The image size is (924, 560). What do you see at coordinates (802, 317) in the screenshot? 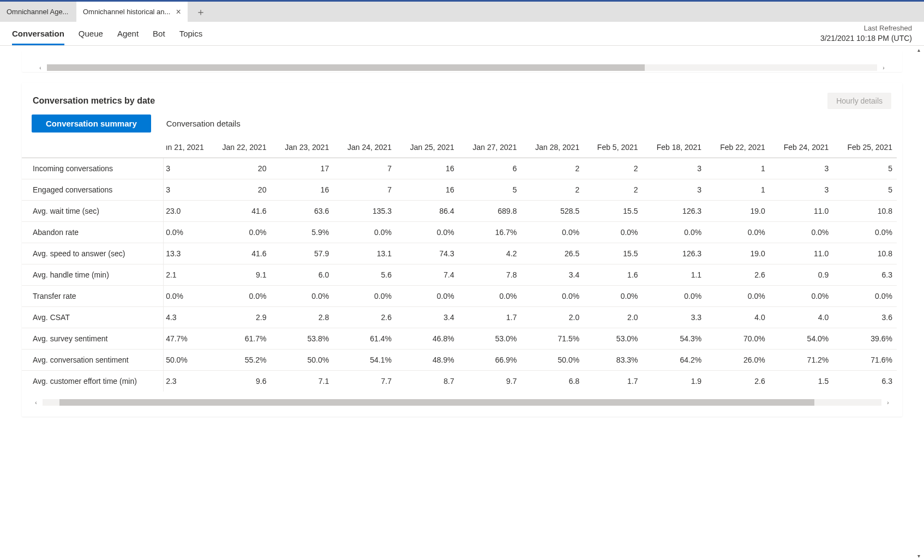
I see `metric-value: 4.0` at bounding box center [802, 317].